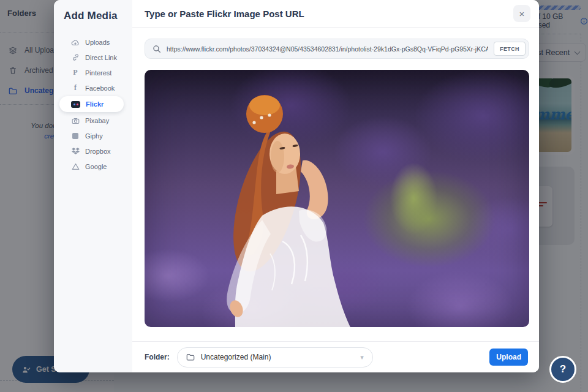  I want to click on close-icon: ×, so click(522, 13).